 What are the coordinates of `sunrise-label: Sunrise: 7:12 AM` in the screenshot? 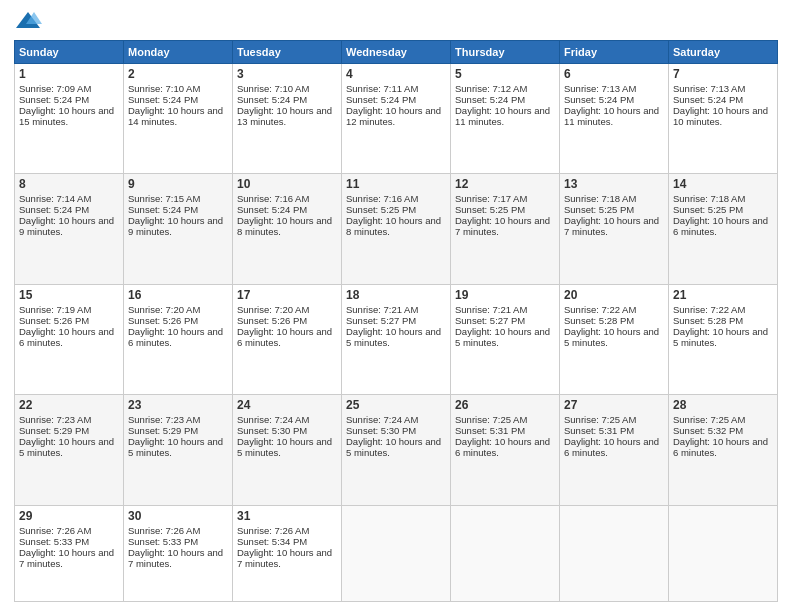 It's located at (491, 88).